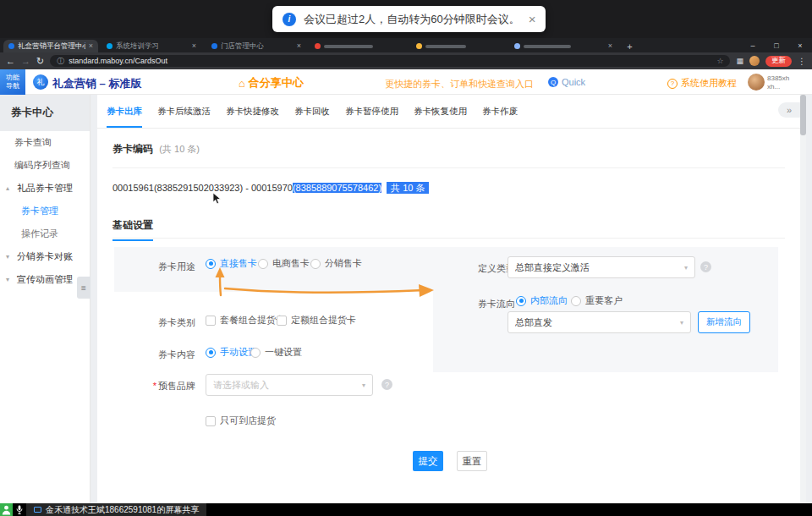  Describe the element at coordinates (337, 264) in the screenshot. I see `radio-distribution-sale: 分销售卡` at that location.